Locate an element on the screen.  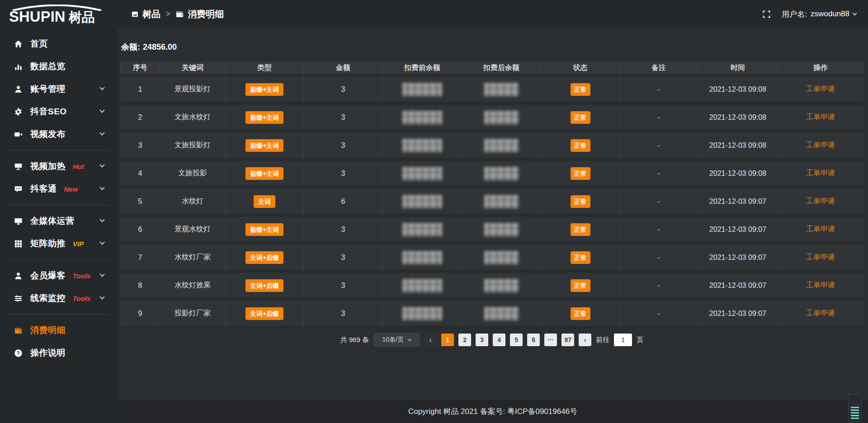
cell-index: 6 is located at coordinates (140, 231).